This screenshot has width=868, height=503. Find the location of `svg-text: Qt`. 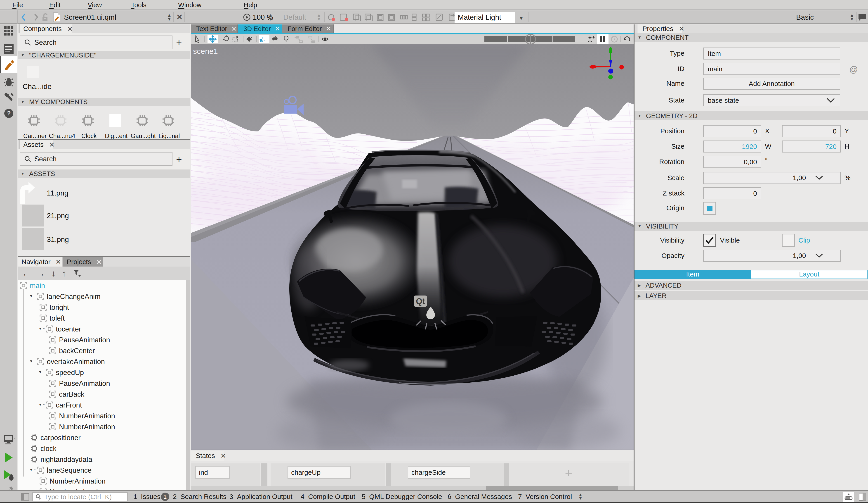

svg-text: Qt is located at coordinates (421, 301).